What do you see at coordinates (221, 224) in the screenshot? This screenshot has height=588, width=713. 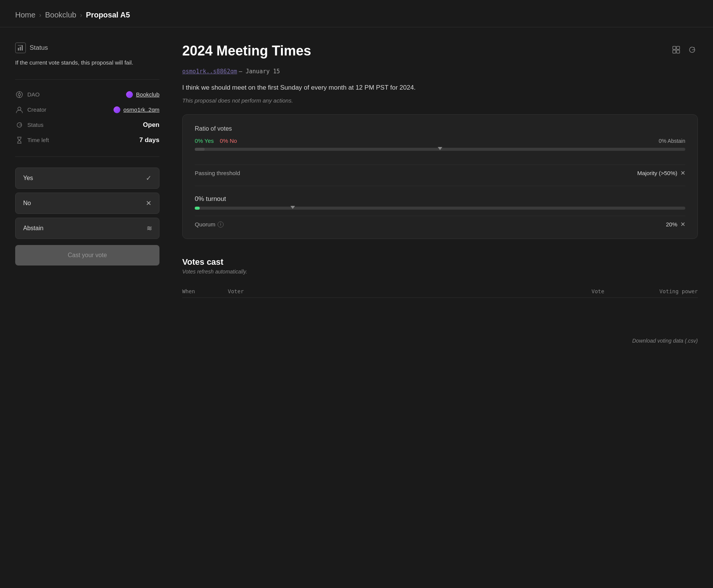 I see `quorum-info-icon: i` at bounding box center [221, 224].